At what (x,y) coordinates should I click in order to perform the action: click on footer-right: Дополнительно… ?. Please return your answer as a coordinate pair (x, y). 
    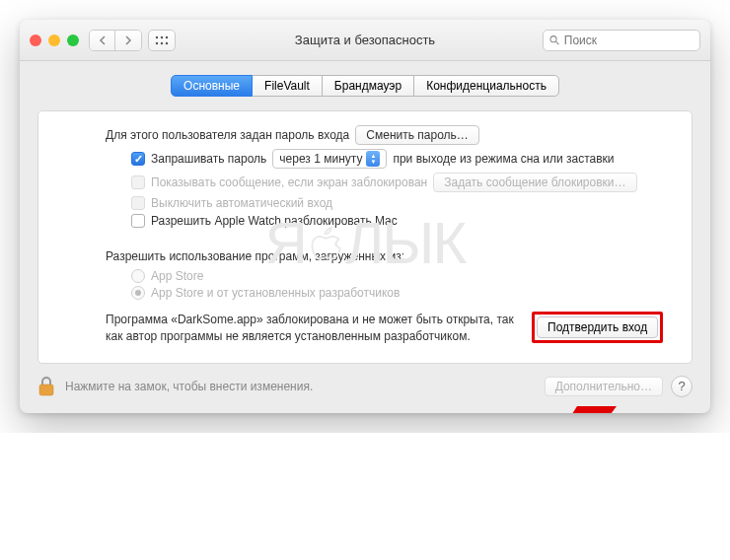
    Looking at the image, I should click on (619, 386).